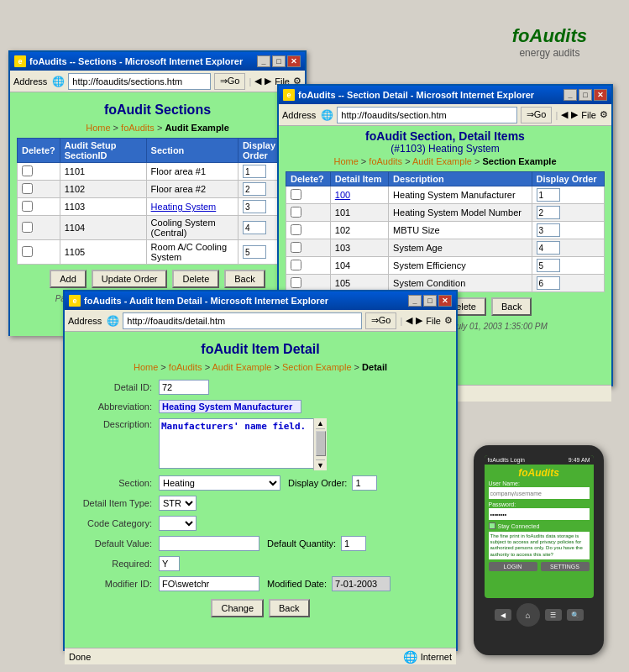 The image size is (629, 672). Describe the element at coordinates (176, 321) in the screenshot. I see `detail-address-text: http://foaudits/detail.htm` at that location.